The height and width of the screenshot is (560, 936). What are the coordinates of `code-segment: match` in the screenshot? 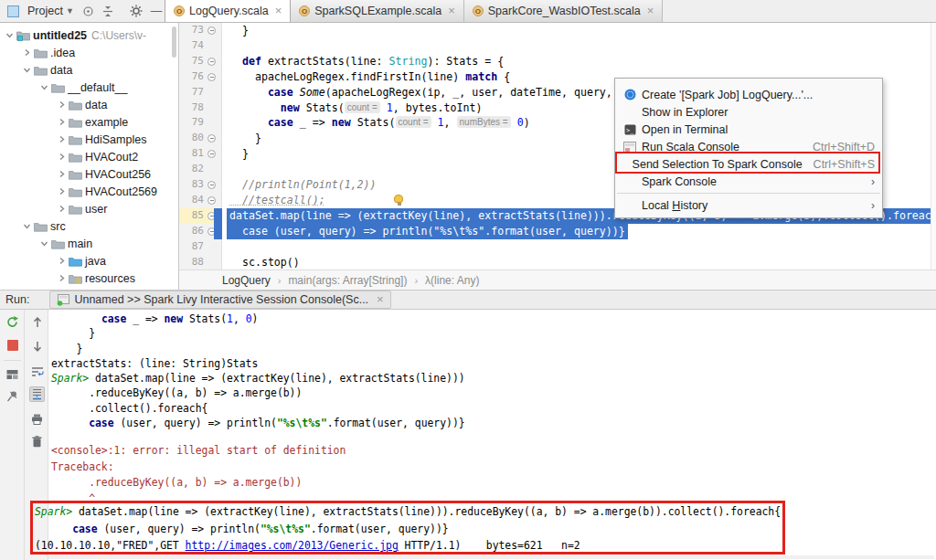 It's located at (481, 77).